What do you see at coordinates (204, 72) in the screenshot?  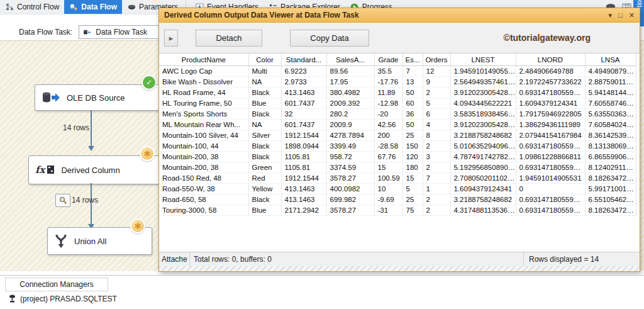 I see `cell: AWC Logo Cap` at bounding box center [204, 72].